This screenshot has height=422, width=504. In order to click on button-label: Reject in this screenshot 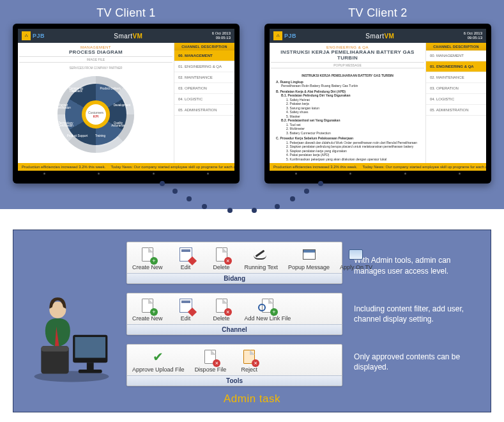, I will do `click(249, 370)`.